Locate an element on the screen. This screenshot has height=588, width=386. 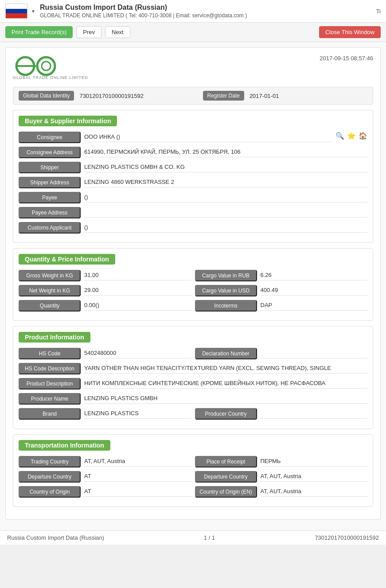
country-of-origin-en-field: Country of Origin (EN) AT, AUT, Austria is located at coordinates (281, 492).